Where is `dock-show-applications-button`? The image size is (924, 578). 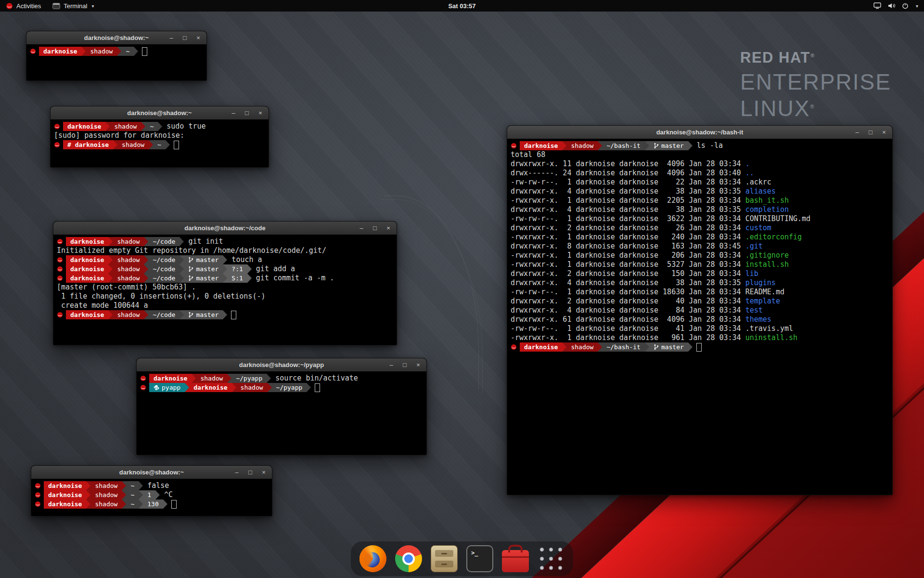
dock-show-applications-button is located at coordinates (551, 559).